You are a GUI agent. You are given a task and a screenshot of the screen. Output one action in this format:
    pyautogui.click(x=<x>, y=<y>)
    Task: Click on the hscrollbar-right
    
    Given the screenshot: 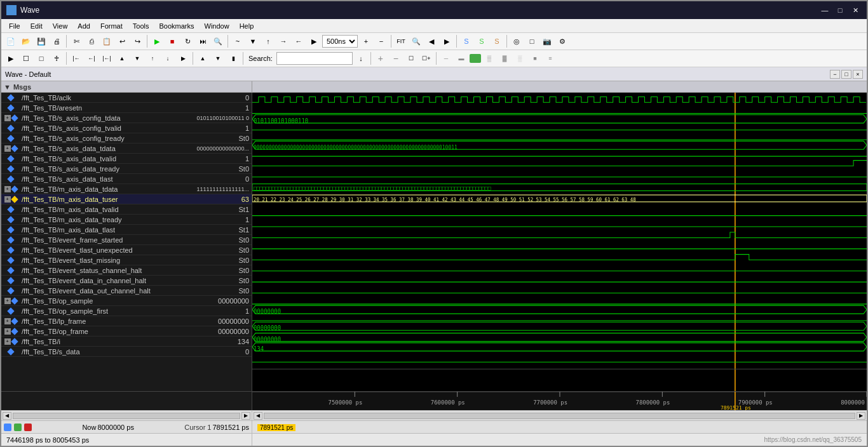 What is the action you would take?
    pyautogui.click(x=559, y=416)
    